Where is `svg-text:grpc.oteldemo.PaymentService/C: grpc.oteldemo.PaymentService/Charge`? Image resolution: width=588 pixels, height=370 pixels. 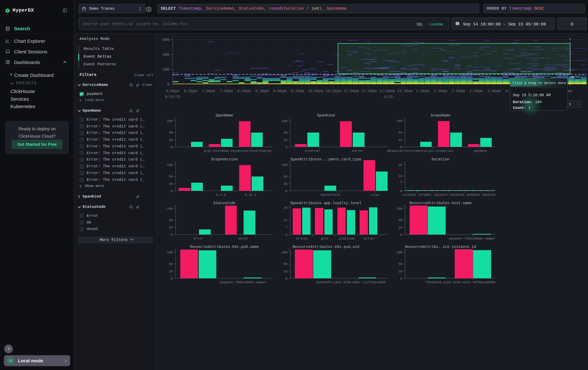
svg-text:grpc.oteldemo.PaymentService/C: grpc.oteldemo.PaymentService/Charge is located at coordinates (237, 151).